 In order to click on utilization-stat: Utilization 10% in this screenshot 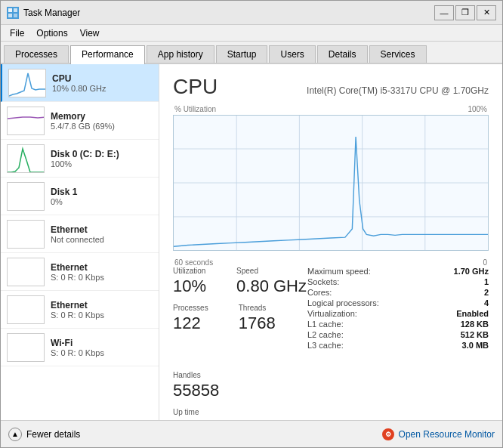, I will do `click(190, 281)`.